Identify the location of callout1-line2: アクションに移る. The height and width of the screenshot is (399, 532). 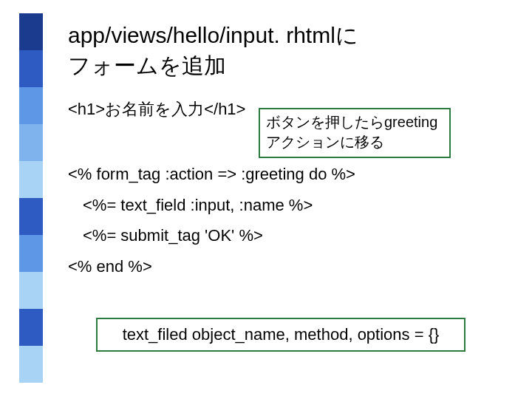
(355, 142).